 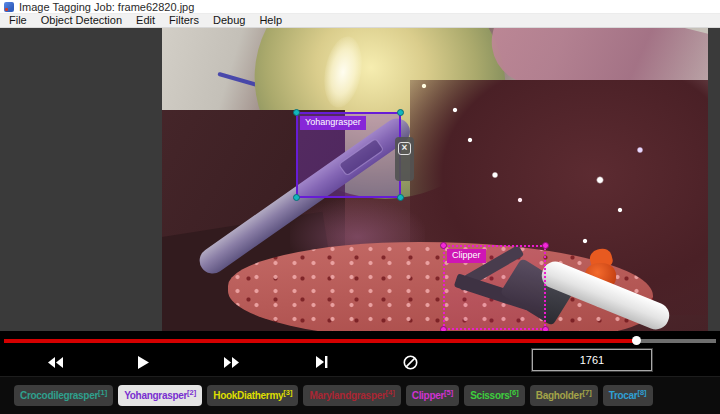 What do you see at coordinates (59, 396) in the screenshot?
I see `class-label: Crocodilegrasper` at bounding box center [59, 396].